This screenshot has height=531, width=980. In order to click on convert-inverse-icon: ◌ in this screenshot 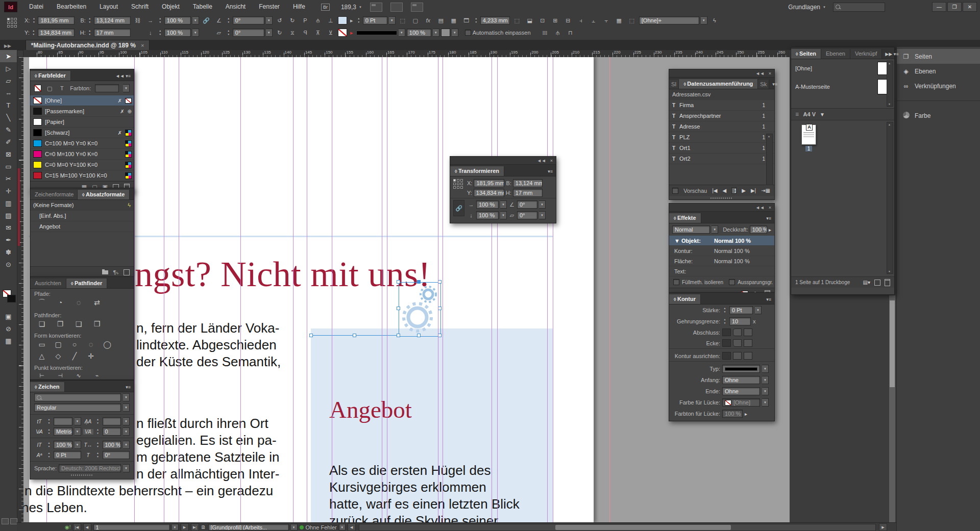, I will do `click(91, 344)`.